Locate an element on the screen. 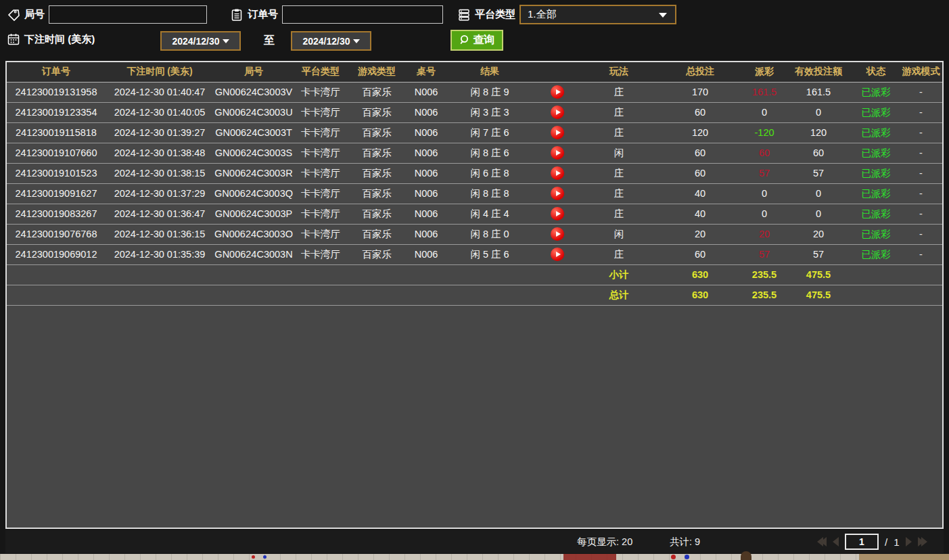 The width and height of the screenshot is (949, 560). subtotal-valid-bet: 475.5 is located at coordinates (818, 275).